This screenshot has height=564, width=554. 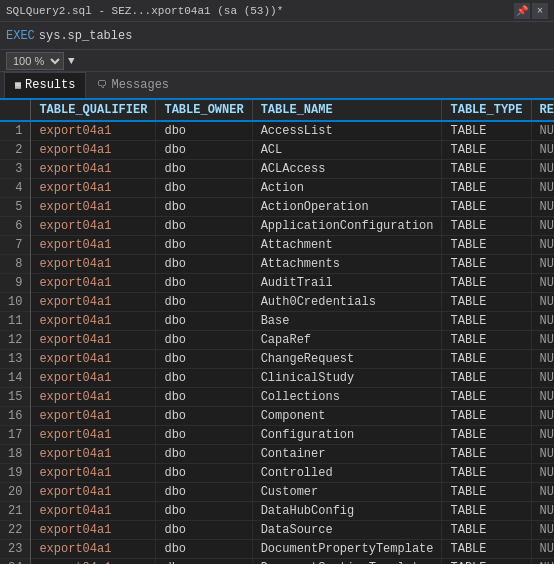 I want to click on table-row: 23export04a1dboDocumentPropertyTemplateT…, so click(x=277, y=550).